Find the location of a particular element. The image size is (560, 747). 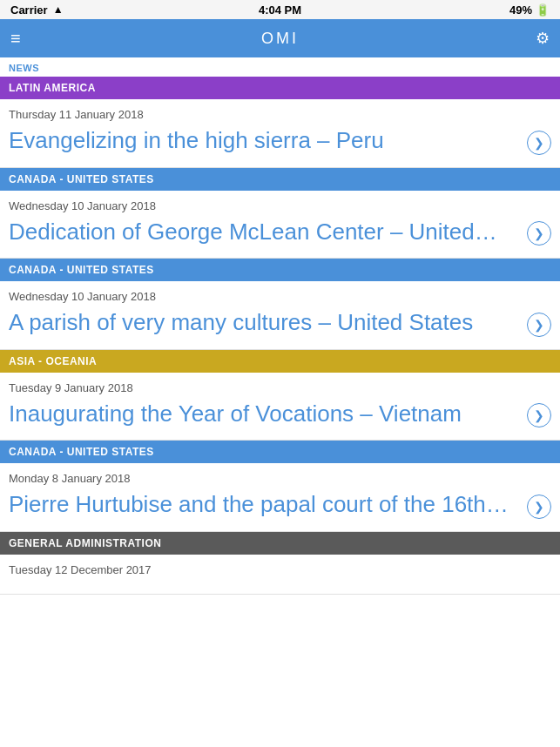

article-title: Dedication of George McLean Center – Uni… is located at coordinates (267, 232).